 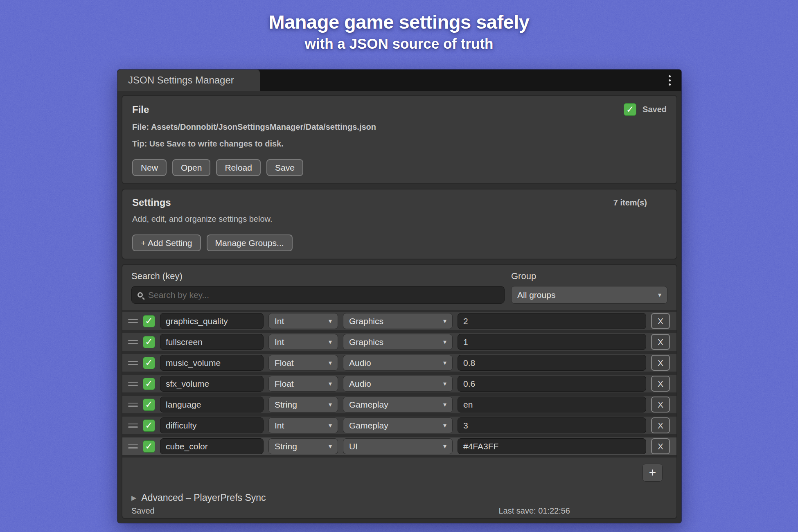 I want to click on setting-type-value: Int, so click(x=279, y=321).